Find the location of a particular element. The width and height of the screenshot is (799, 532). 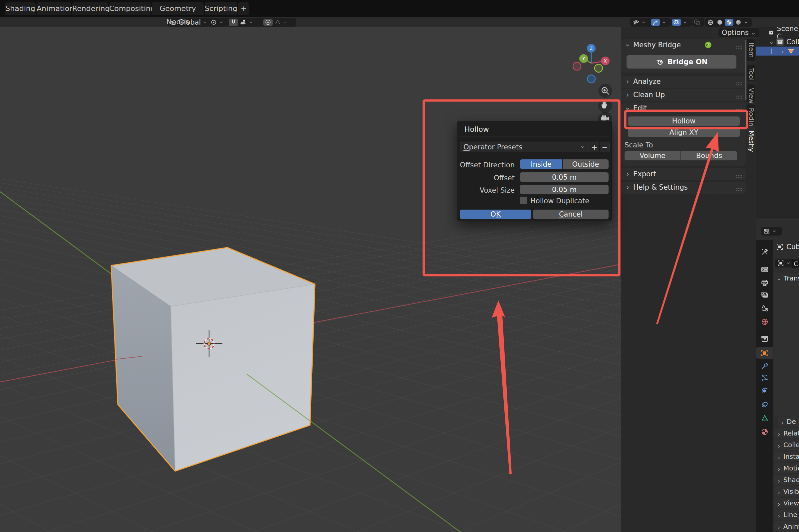

rendered-sphere-icon is located at coordinates (739, 22).